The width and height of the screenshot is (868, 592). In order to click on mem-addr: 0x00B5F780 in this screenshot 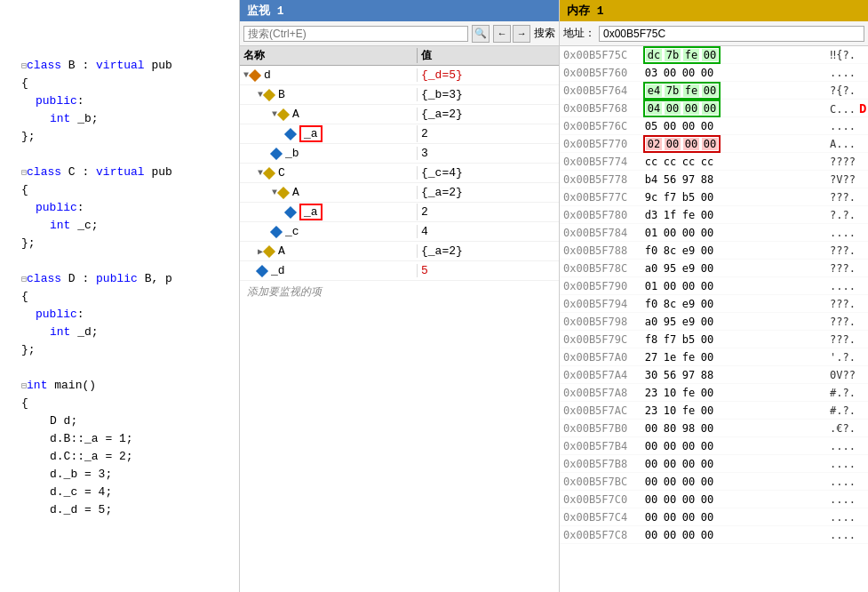, I will do `click(603, 215)`.